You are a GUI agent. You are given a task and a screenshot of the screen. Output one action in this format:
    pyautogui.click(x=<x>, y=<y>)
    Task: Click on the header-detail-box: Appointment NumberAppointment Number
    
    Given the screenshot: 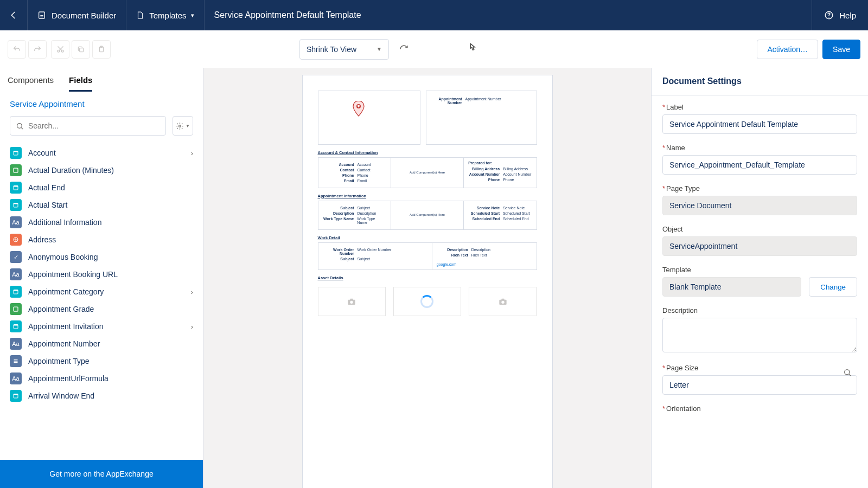 What is the action you would take?
    pyautogui.click(x=482, y=118)
    